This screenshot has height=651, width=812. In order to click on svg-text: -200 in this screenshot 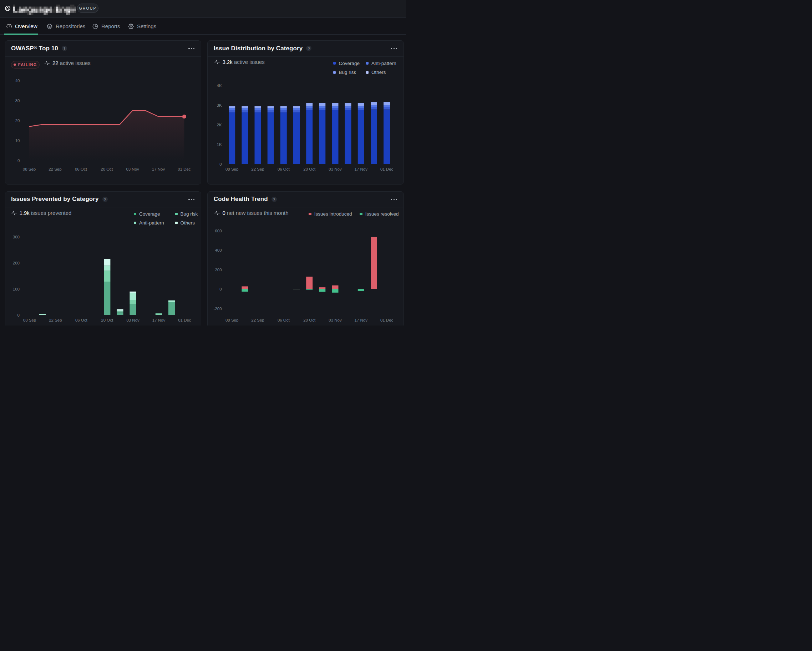, I will do `click(218, 309)`.